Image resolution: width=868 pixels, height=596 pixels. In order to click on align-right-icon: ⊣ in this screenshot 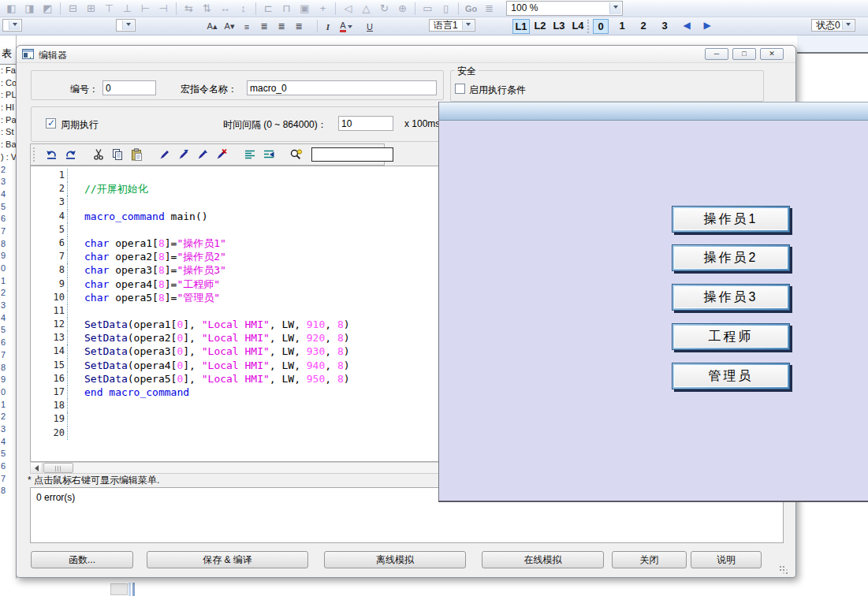, I will do `click(164, 8)`.